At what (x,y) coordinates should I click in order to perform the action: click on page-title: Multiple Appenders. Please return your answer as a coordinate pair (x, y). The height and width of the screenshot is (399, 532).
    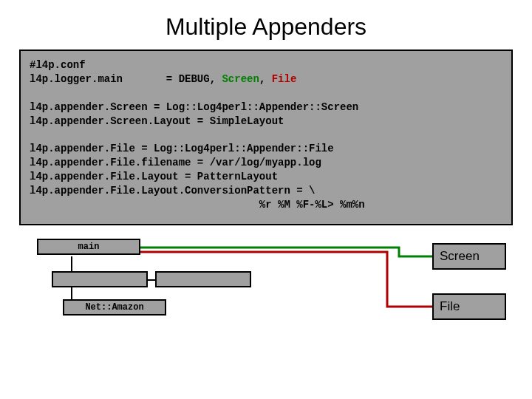
    Looking at the image, I should click on (266, 27).